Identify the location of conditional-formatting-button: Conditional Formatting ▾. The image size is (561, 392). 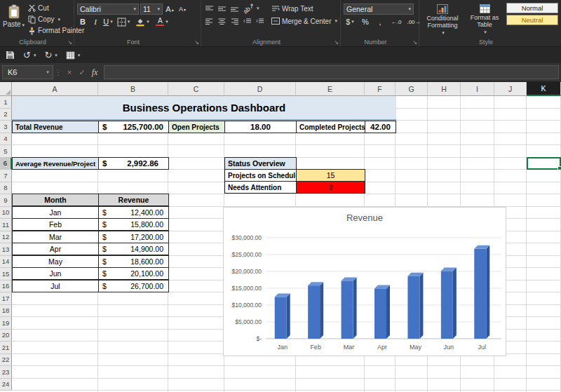
(442, 20).